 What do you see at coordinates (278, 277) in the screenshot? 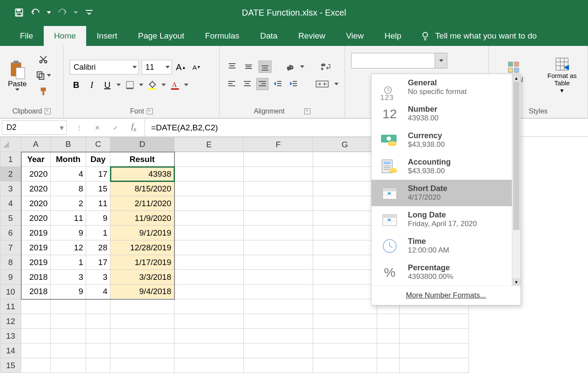
I see `cell-F9` at bounding box center [278, 277].